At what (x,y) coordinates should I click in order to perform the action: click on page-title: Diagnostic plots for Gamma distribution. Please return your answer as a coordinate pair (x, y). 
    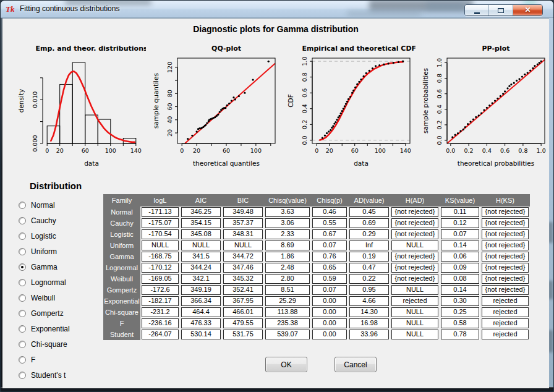
    Looking at the image, I should click on (276, 29).